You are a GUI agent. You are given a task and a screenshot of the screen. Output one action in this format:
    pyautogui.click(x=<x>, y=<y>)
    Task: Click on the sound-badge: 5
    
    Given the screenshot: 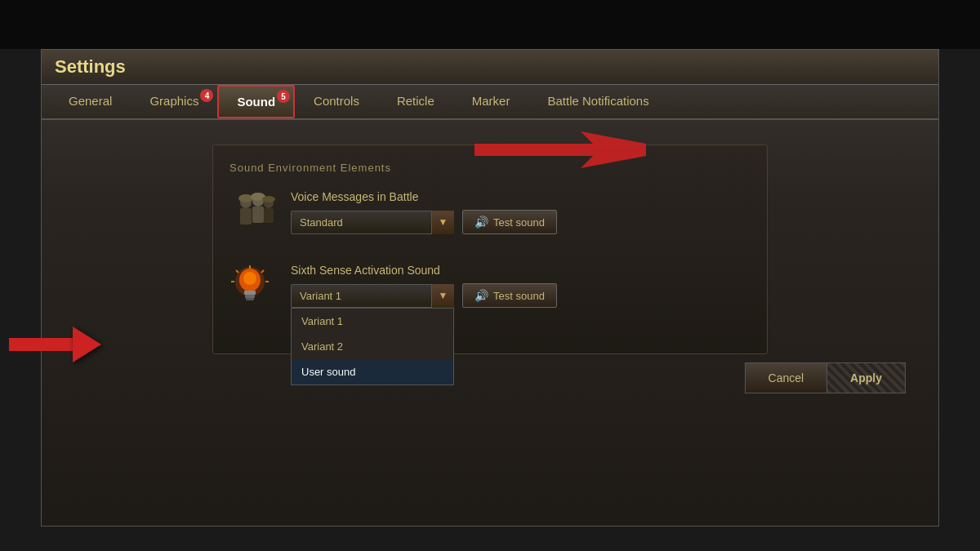 What is the action you would take?
    pyautogui.click(x=283, y=96)
    